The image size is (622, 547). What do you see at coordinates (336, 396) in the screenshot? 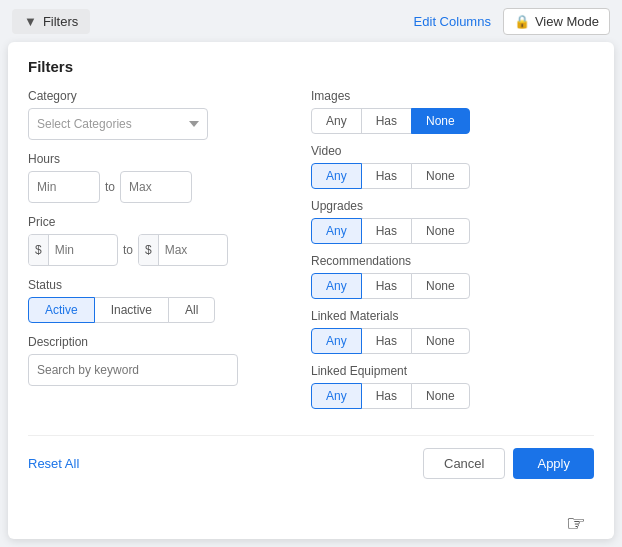
I see `linked-equipment-any-button: Any` at bounding box center [336, 396].